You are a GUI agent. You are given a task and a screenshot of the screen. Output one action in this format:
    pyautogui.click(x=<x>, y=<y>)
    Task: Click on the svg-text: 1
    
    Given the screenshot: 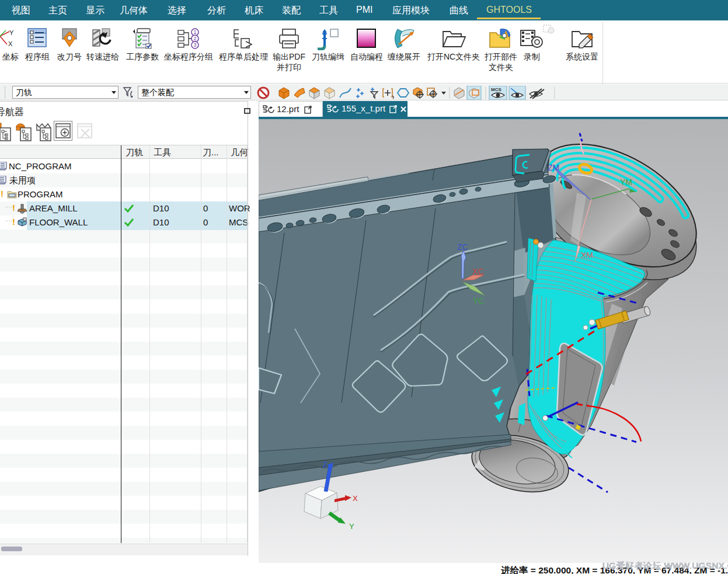 What is the action you would take?
    pyautogui.click(x=195, y=32)
    